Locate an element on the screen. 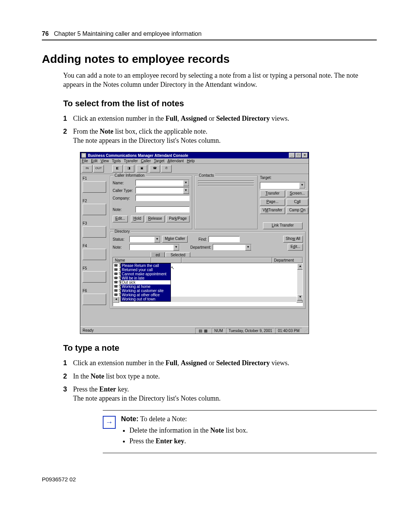 The height and width of the screenshot is (532, 411). toolbar-icon: ▣ is located at coordinates (142, 169).